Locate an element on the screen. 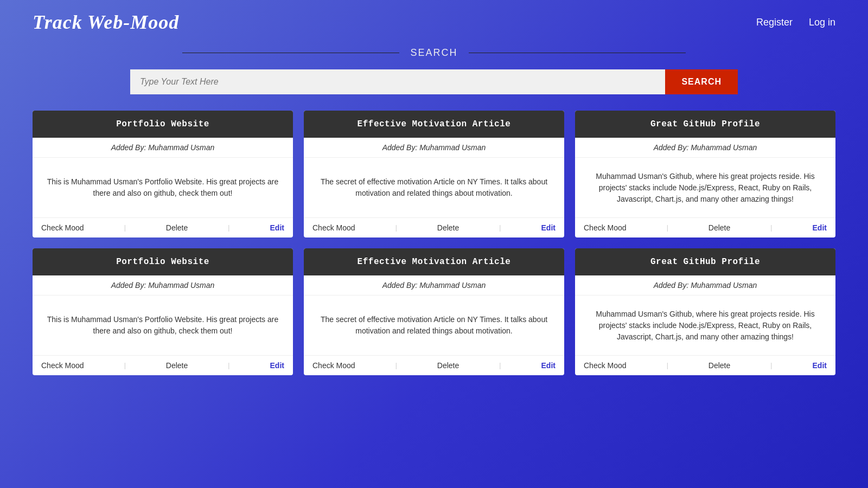  header: Track Web-Mood Register Log in is located at coordinates (434, 20).